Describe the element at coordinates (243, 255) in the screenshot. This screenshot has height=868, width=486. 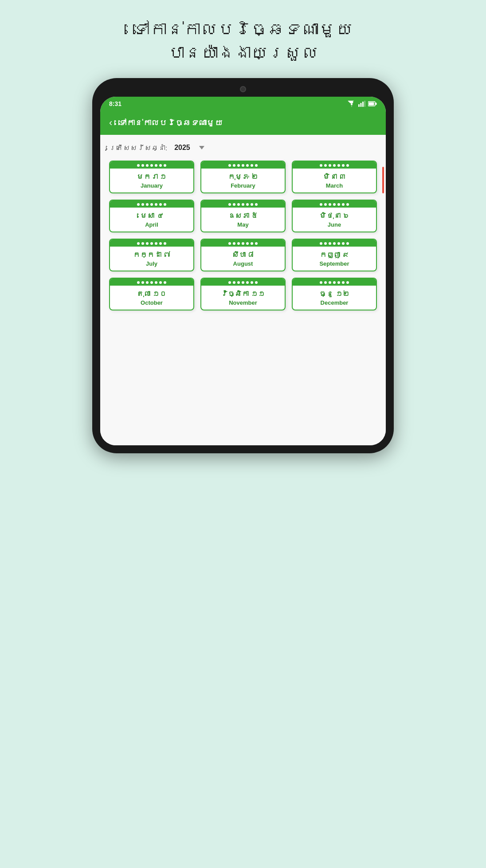
I see `month-card-august: សីហា ៨August` at that location.